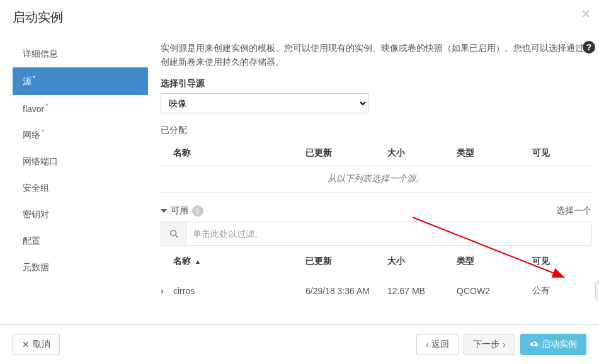 Image resolution: width=599 pixels, height=364 pixels. What do you see at coordinates (239, 291) in the screenshot?
I see `row-name: cirros` at bounding box center [239, 291].